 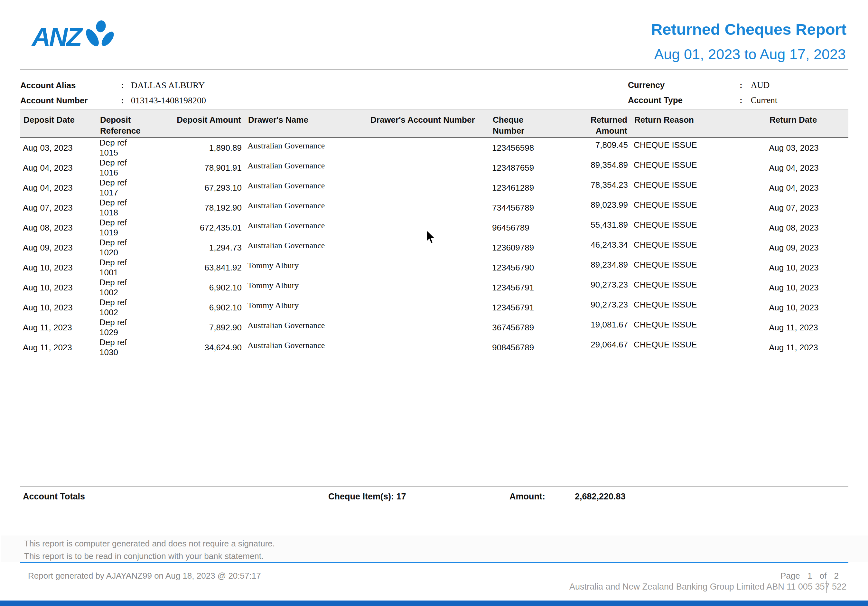 I want to click on cell-returned-amount: 46,243.34, so click(x=596, y=245).